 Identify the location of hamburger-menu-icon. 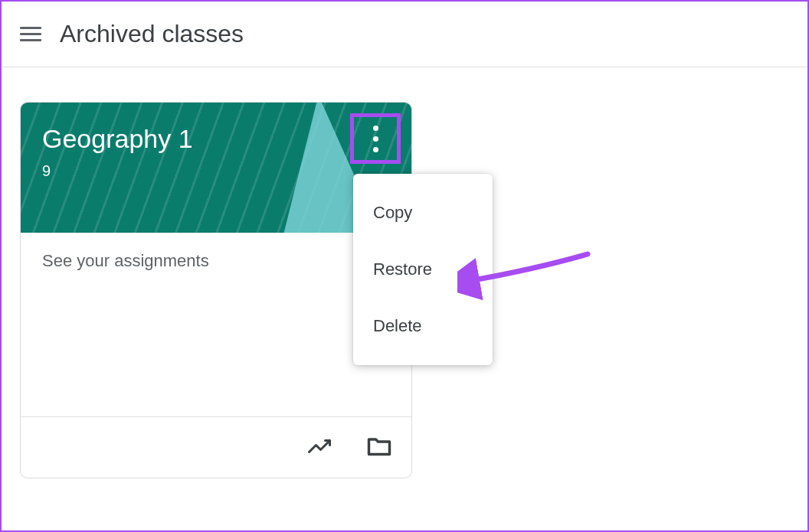
(31, 34).